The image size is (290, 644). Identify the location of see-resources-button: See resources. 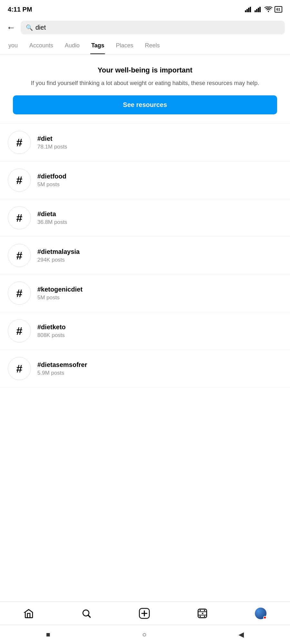
(145, 105).